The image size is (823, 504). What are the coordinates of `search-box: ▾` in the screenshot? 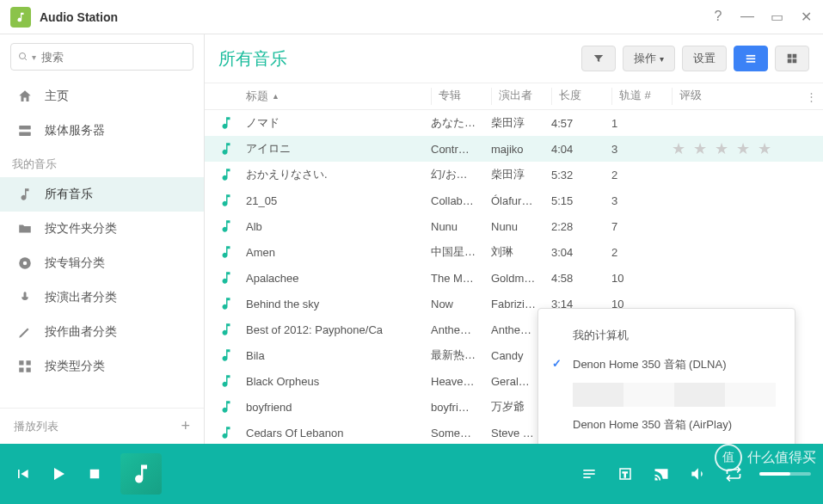 It's located at (101, 57).